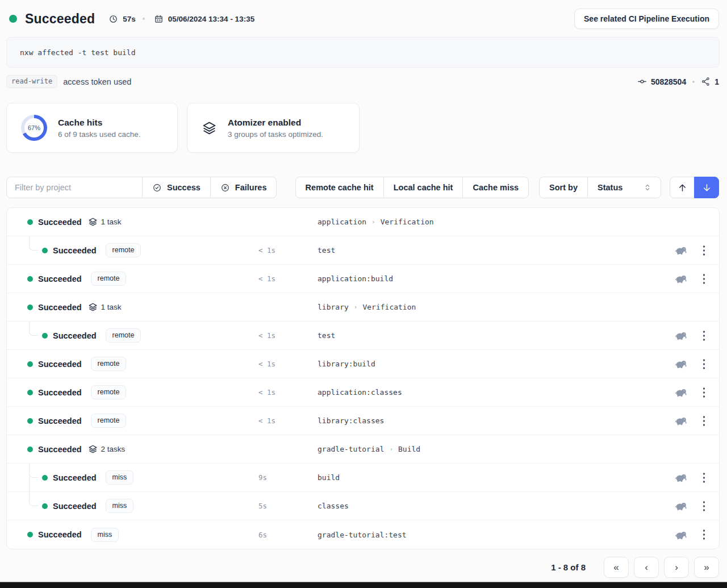 The image size is (727, 588). I want to click on run-status-title: Succeeded, so click(60, 19).